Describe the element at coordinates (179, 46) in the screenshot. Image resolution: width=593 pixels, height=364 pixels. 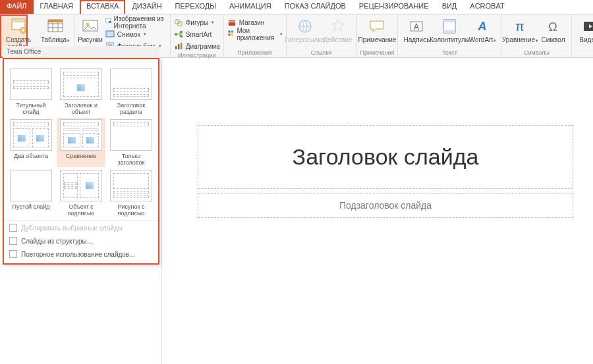
I see `chart-icon` at that location.